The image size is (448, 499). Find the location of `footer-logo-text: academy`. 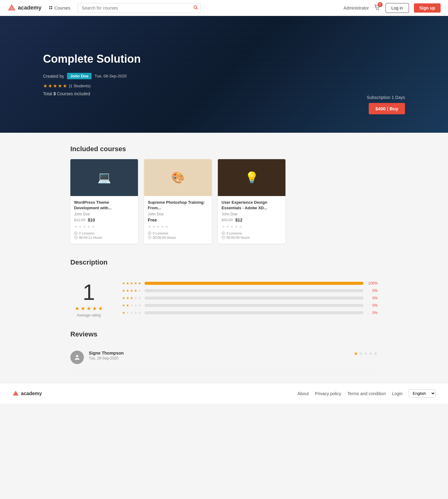

footer-logo-text: academy is located at coordinates (31, 394).